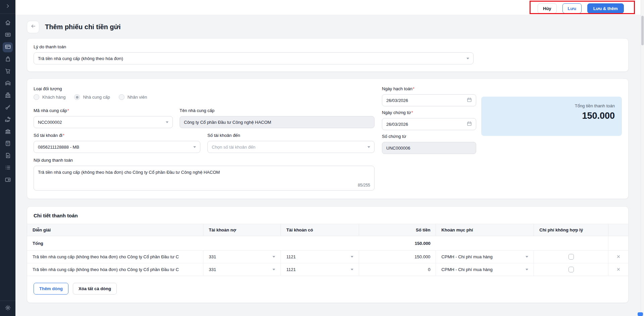 The width and height of the screenshot is (644, 316). What do you see at coordinates (95, 288) in the screenshot?
I see `delete-all-rows-button: Xóa tất cả dòng` at bounding box center [95, 288].